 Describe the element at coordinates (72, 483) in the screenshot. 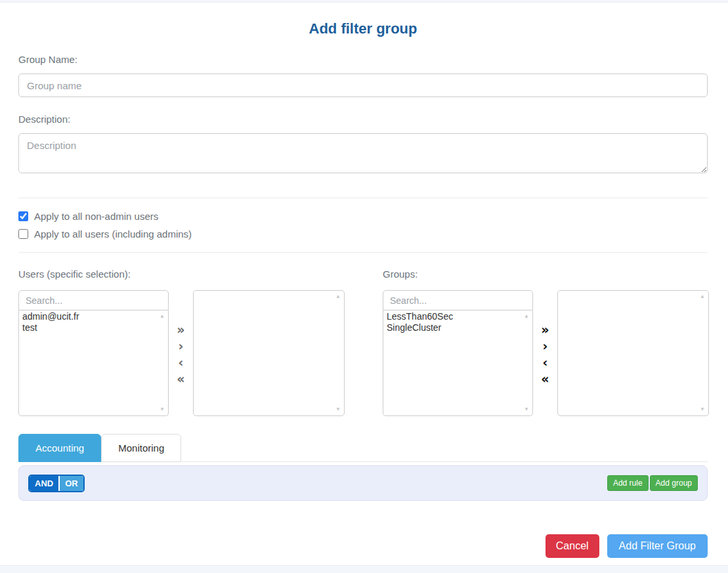

I see `or-button: OR` at that location.